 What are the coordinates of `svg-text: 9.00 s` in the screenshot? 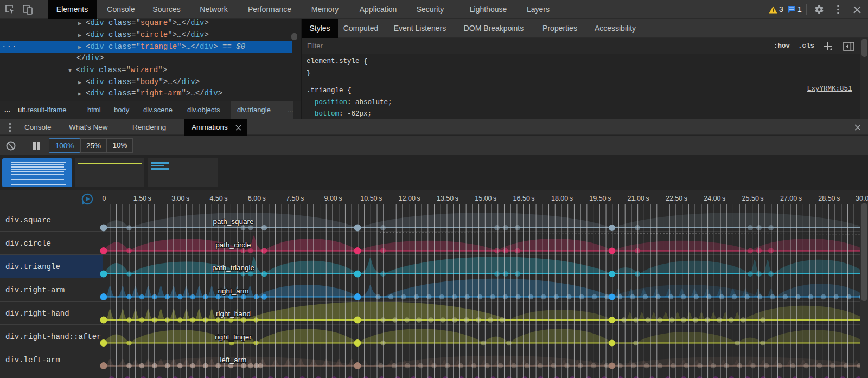 It's located at (333, 198).